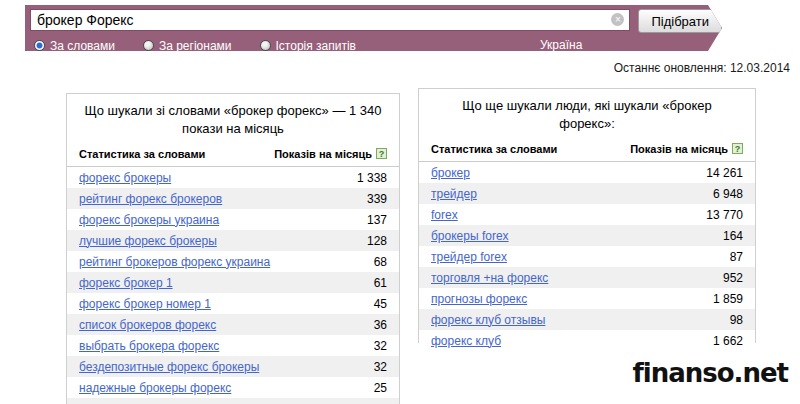  What do you see at coordinates (377, 220) in the screenshot?
I see `shows-count: 137` at bounding box center [377, 220].